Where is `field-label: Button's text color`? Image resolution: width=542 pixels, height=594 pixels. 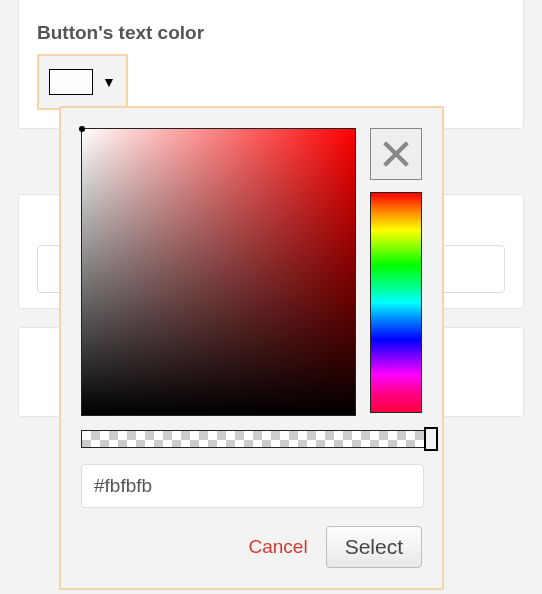
field-label: Button's text color is located at coordinates (271, 33).